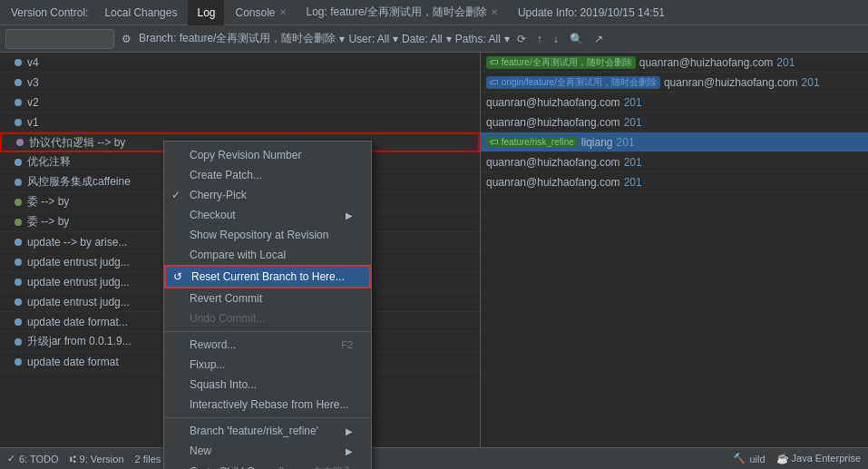  What do you see at coordinates (818, 459) in the screenshot?
I see `java-label: ☕ Java Enterprise` at bounding box center [818, 459].